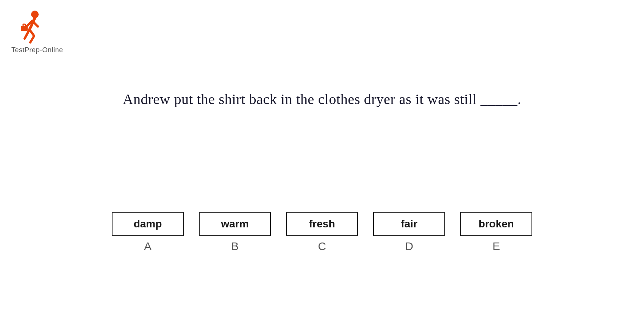  What do you see at coordinates (30, 26) in the screenshot?
I see `logo-icon` at bounding box center [30, 26].